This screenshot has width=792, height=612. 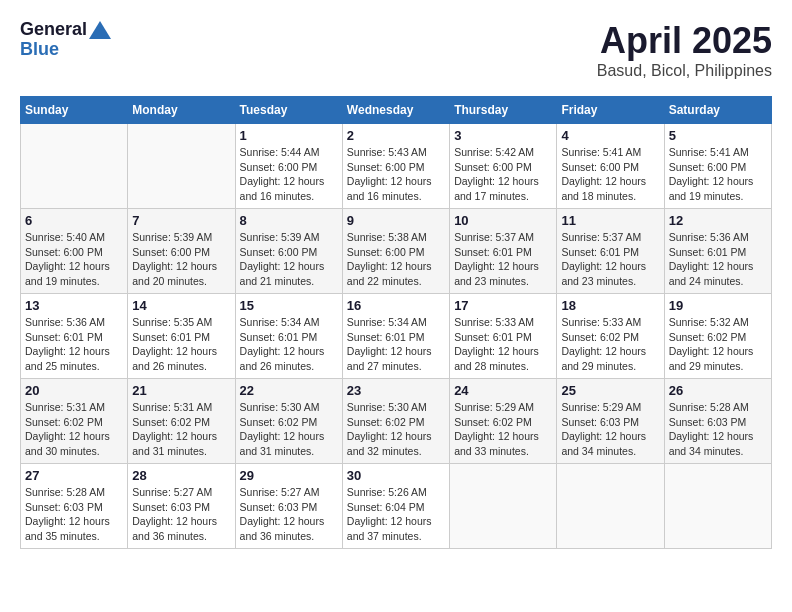 I want to click on day-number: 9, so click(x=396, y=220).